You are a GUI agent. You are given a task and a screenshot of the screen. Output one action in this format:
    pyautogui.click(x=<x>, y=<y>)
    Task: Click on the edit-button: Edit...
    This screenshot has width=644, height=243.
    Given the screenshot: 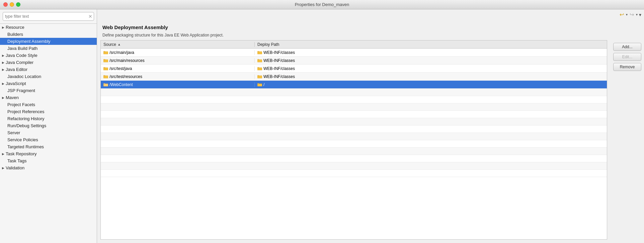 What is the action you would take?
    pyautogui.click(x=627, y=57)
    